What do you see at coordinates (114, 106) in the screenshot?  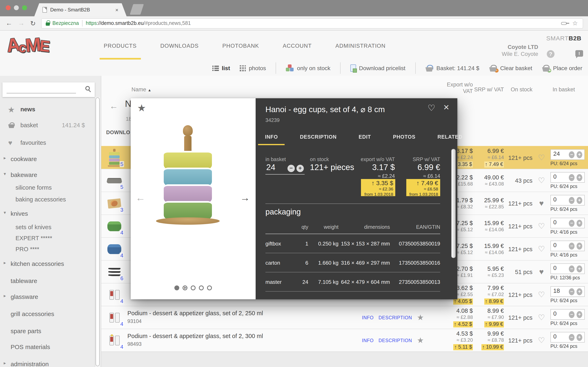 I see `back-arrow-icon: ←` at bounding box center [114, 106].